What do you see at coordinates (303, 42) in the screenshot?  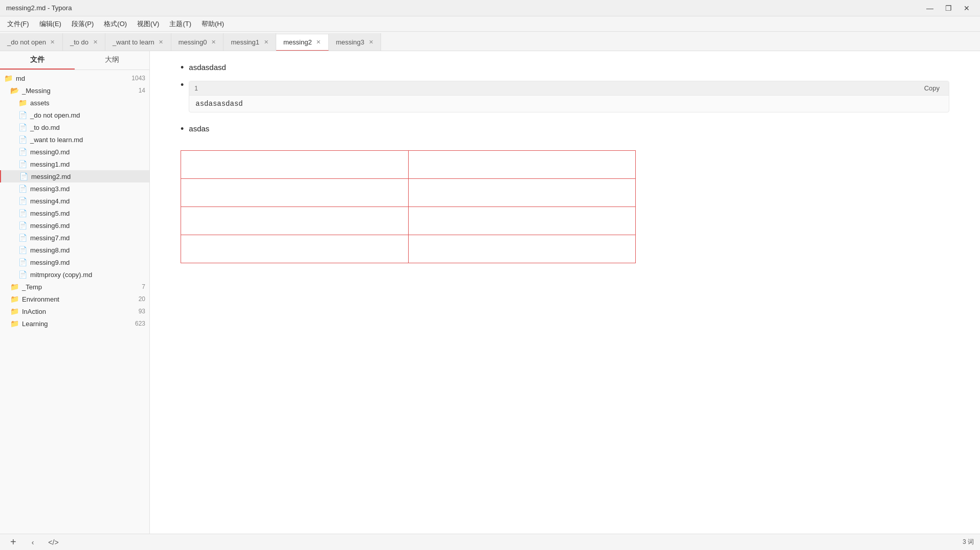 I see `tab-messing2: messing2 ✕` at bounding box center [303, 42].